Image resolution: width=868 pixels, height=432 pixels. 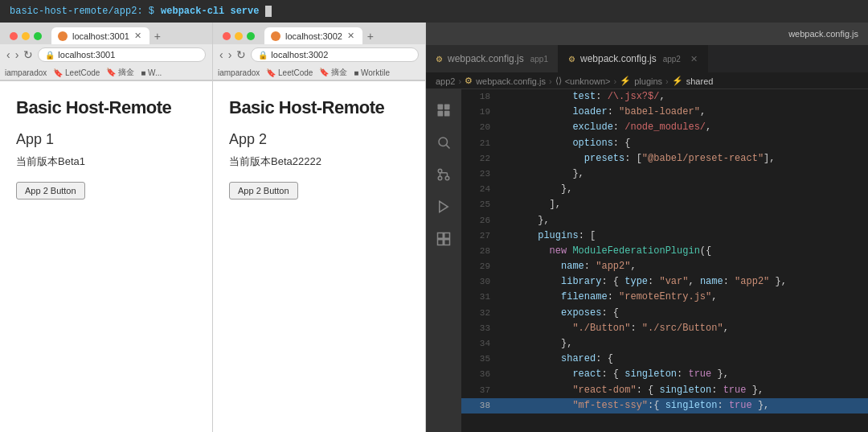 What do you see at coordinates (106, 51) in the screenshot?
I see `browser-chrome-1: localhost:3001 ✕ + ‹ › ↻ 🔒 localhost:300…` at bounding box center [106, 51].